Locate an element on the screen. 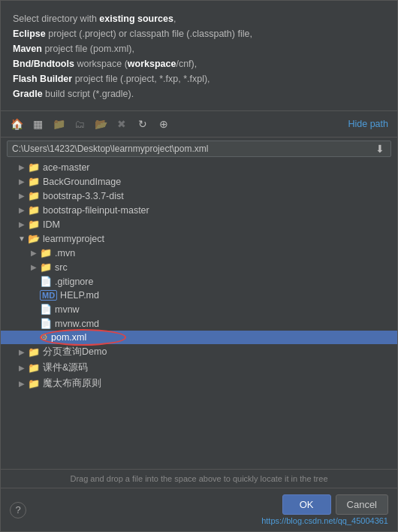 This screenshot has height=532, width=398. tree-item-mvnw: ▶ 📄 mvnw is located at coordinates (199, 310).